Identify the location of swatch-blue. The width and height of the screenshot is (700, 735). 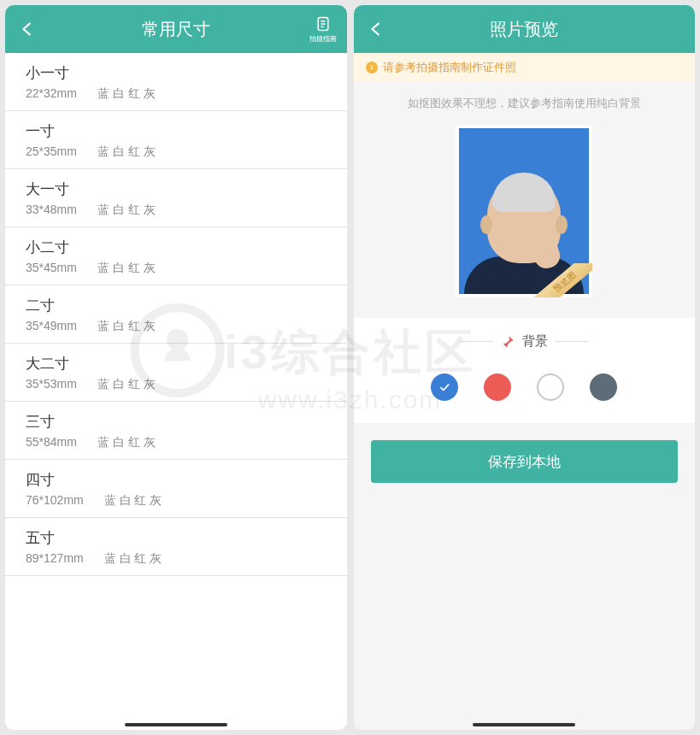
(444, 387).